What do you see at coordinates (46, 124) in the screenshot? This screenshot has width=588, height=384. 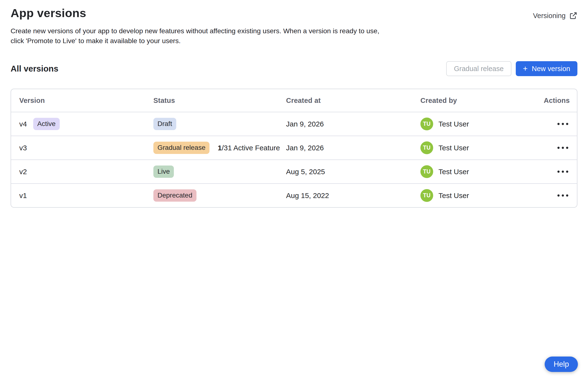 I see `active-badge: Active` at bounding box center [46, 124].